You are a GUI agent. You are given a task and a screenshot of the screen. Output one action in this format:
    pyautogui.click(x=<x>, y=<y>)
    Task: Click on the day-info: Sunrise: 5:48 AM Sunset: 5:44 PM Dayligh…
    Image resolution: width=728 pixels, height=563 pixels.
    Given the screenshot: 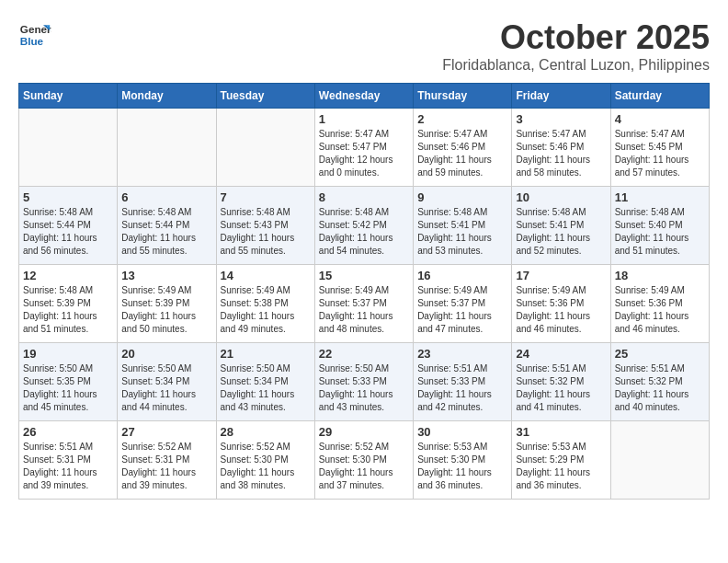 What is the action you would take?
    pyautogui.click(x=166, y=232)
    